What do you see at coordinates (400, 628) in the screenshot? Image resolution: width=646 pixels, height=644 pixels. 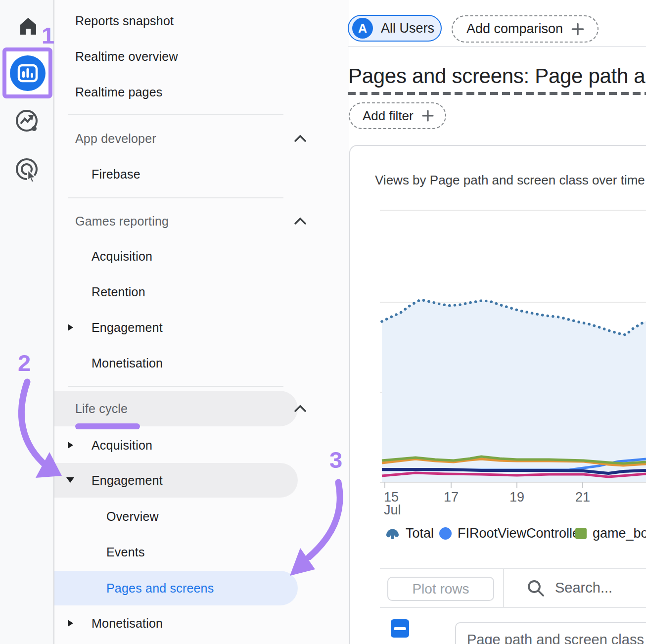 I see `select-all-checkbox` at bounding box center [400, 628].